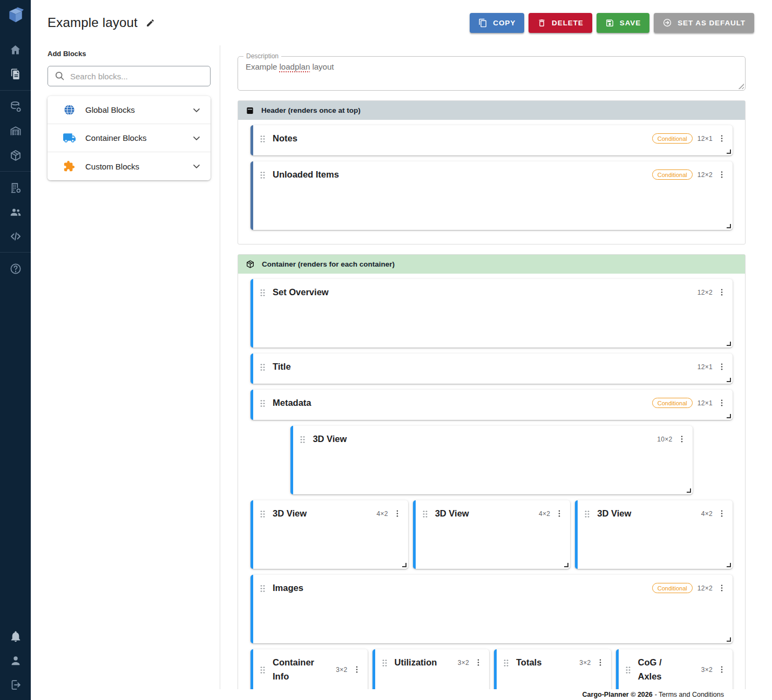  What do you see at coordinates (15, 131) in the screenshot?
I see `warehouse-icon` at bounding box center [15, 131].